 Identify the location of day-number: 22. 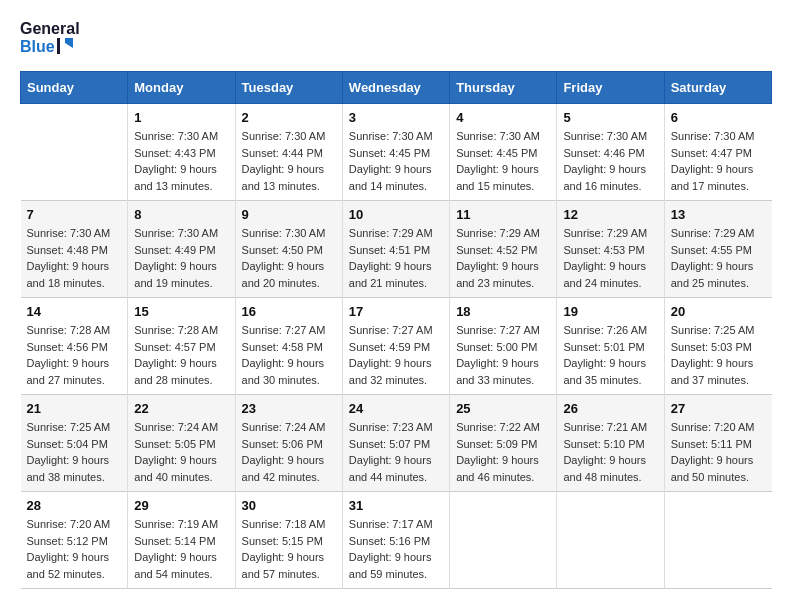
(181, 408).